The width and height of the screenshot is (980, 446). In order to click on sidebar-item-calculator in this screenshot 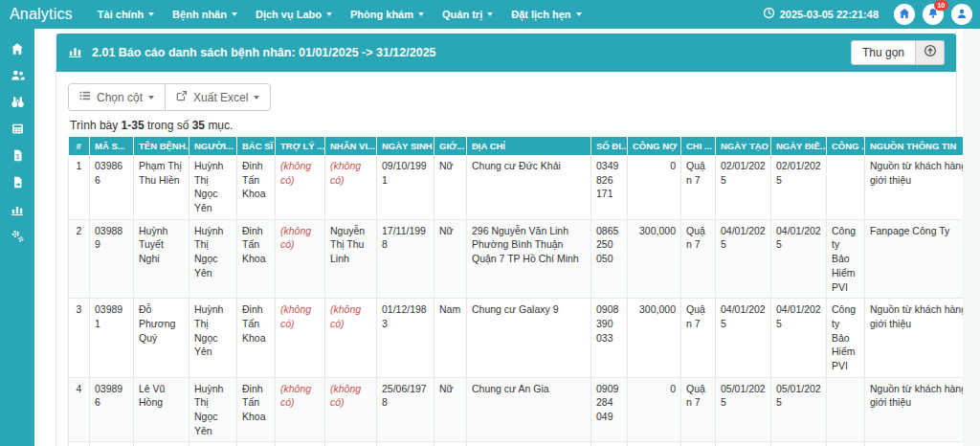, I will do `click(17, 128)`.